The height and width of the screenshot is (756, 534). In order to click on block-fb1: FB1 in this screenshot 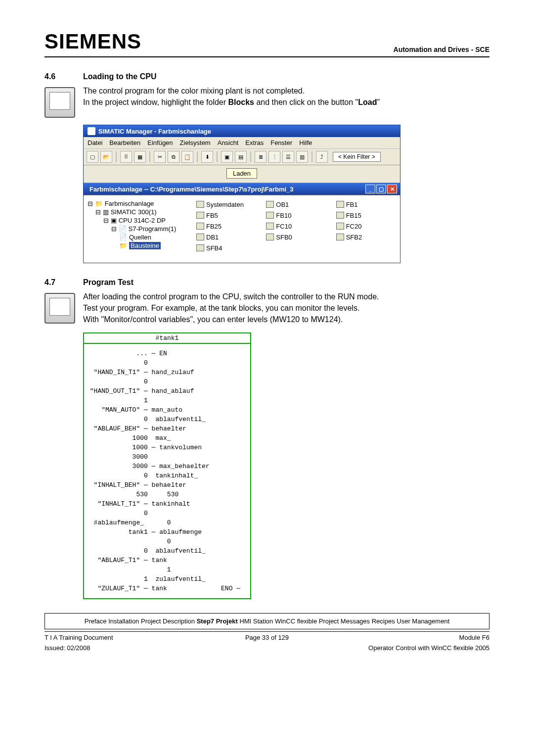, I will do `click(366, 204)`.